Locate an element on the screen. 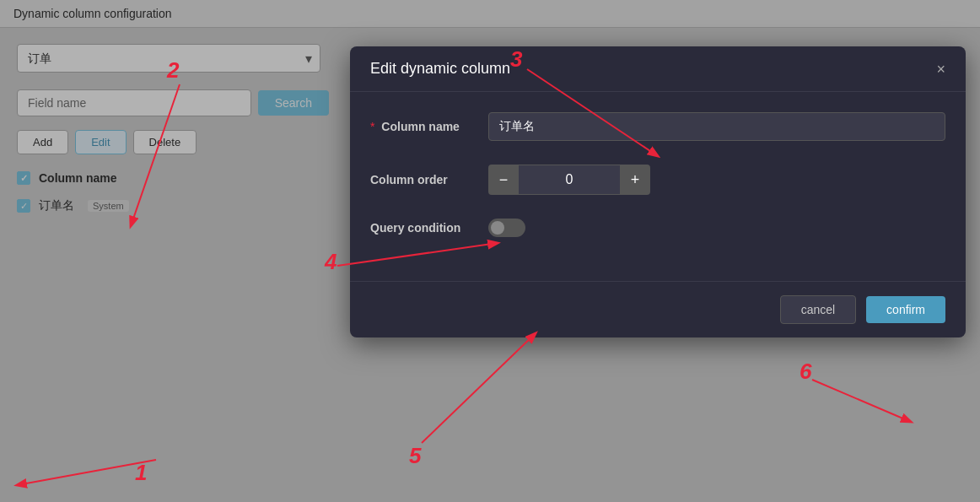  toggle-thumb is located at coordinates (498, 228).